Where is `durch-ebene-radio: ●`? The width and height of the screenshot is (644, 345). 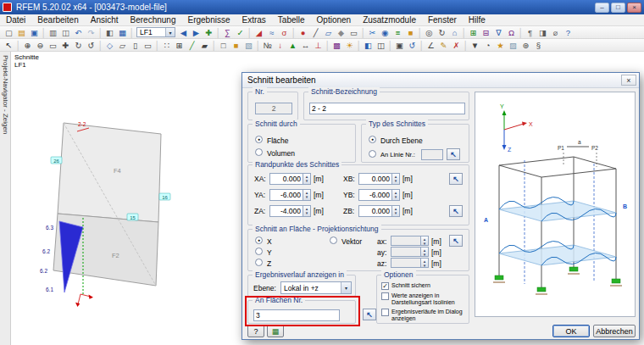
durch-ebene-radio: ● is located at coordinates (373, 139).